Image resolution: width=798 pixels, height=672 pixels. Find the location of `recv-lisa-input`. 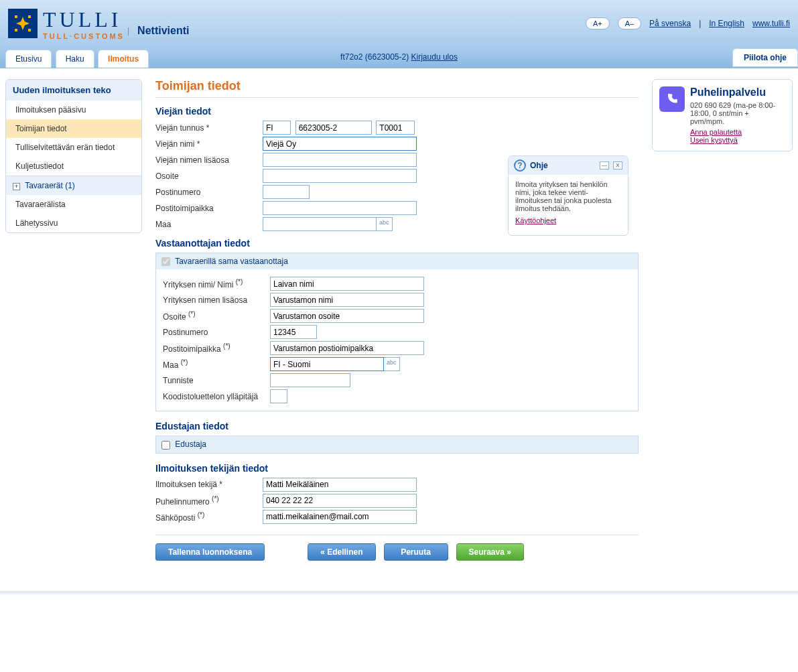

recv-lisa-input is located at coordinates (347, 300).